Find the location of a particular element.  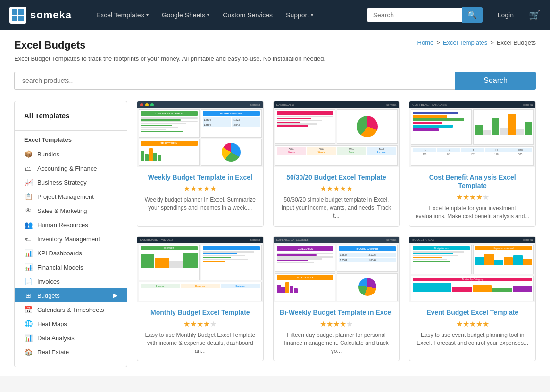

product-image-cost-benefit: COST BENEFIT ANALYSIS someka is located at coordinates (473, 134).